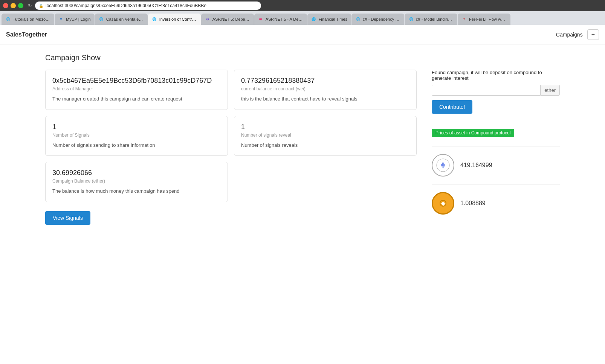 This screenshot has height=364, width=605. What do you see at coordinates (496, 92) in the screenshot?
I see `contribute-section: Found campaign, it will be deposit on co…` at bounding box center [496, 92].